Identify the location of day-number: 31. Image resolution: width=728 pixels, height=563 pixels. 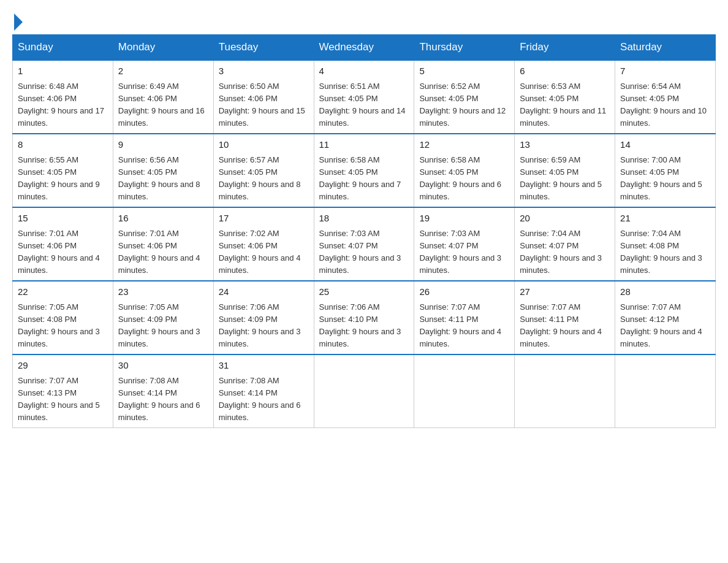
(264, 366).